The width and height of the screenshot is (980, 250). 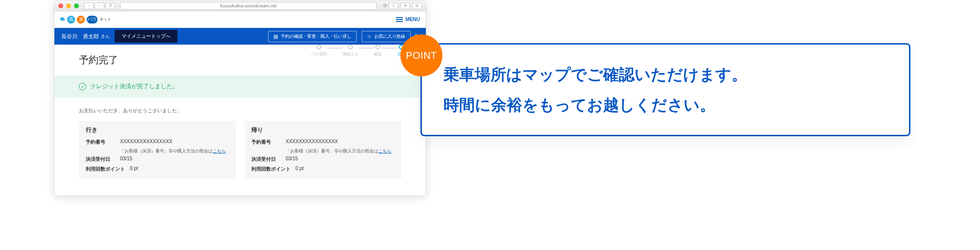 What do you see at coordinates (89, 6) in the screenshot?
I see `back-button: ‹` at bounding box center [89, 6].